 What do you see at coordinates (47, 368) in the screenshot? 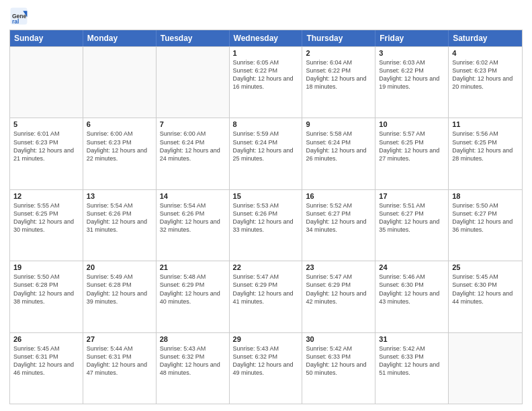
I see `day-cell-26: 26Sunrise: 5:45 AM Sunset: 6:31 PM Dayli…` at bounding box center [47, 368].